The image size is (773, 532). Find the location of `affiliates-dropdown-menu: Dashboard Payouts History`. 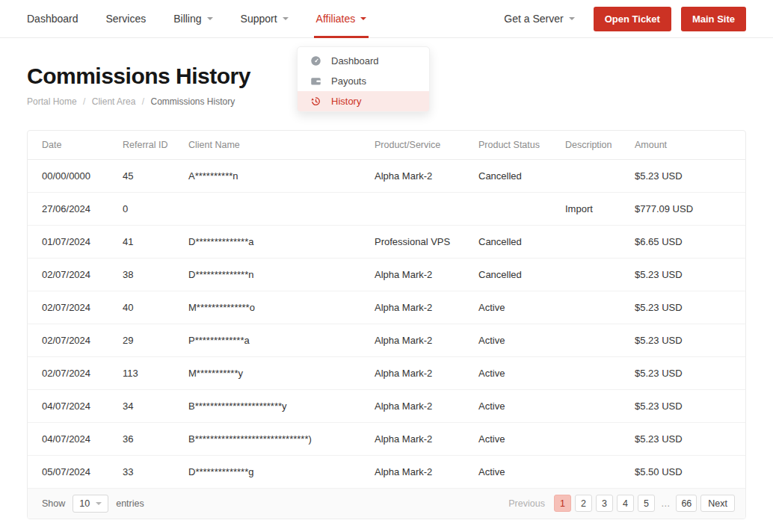

affiliates-dropdown-menu: Dashboard Payouts History is located at coordinates (363, 79).